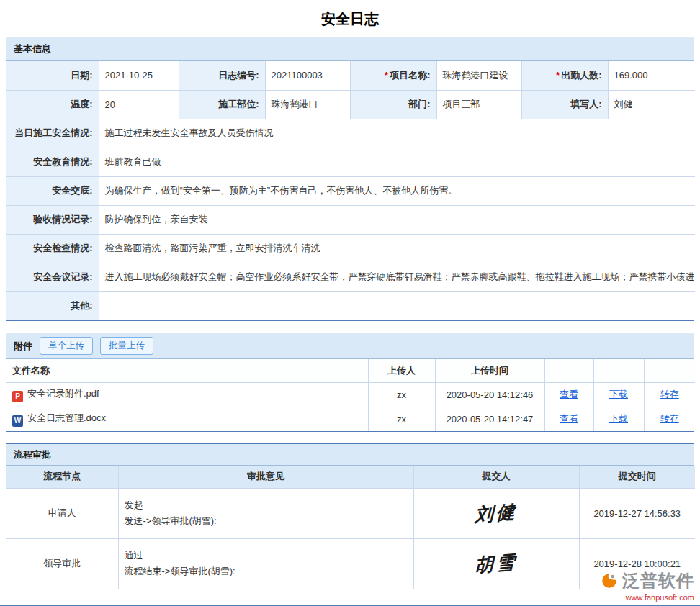  Describe the element at coordinates (496, 564) in the screenshot. I see `signature-cell: 胡雪` at that location.